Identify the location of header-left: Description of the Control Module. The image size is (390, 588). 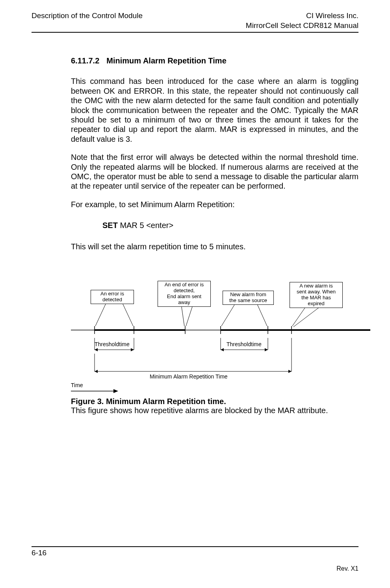
(87, 20).